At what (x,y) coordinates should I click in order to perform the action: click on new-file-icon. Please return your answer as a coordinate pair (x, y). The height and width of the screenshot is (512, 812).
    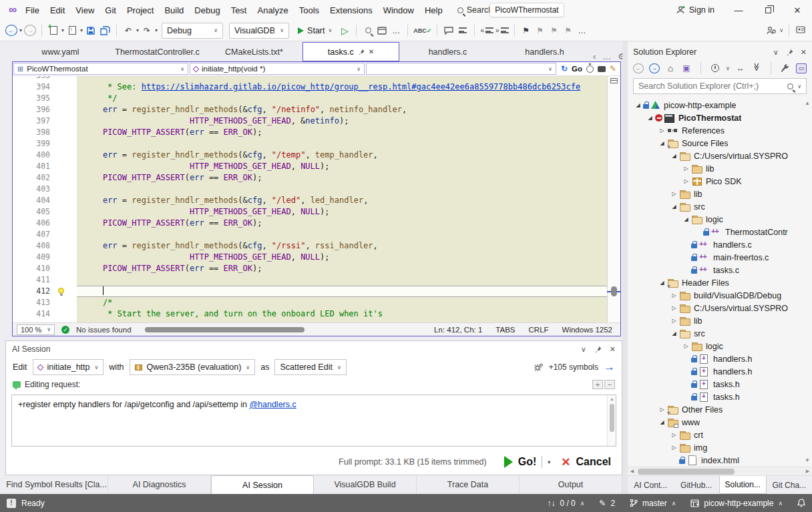
    Looking at the image, I should click on (53, 31).